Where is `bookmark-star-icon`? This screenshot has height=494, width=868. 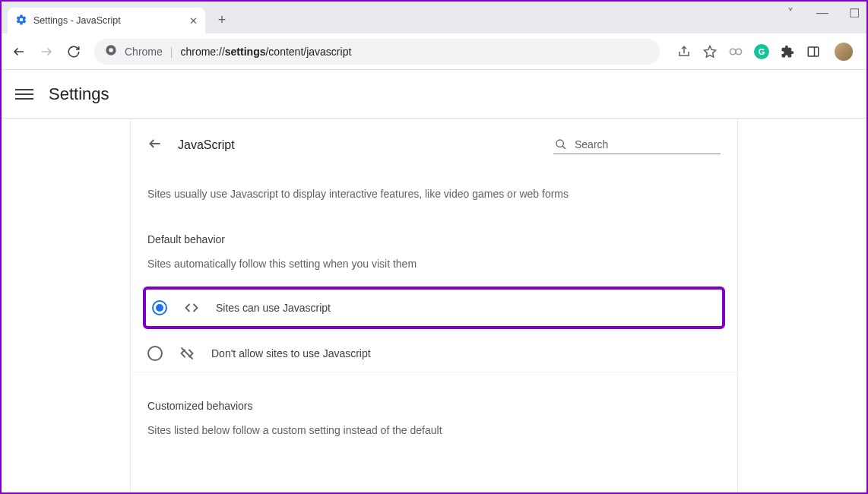
bookmark-star-icon is located at coordinates (710, 52).